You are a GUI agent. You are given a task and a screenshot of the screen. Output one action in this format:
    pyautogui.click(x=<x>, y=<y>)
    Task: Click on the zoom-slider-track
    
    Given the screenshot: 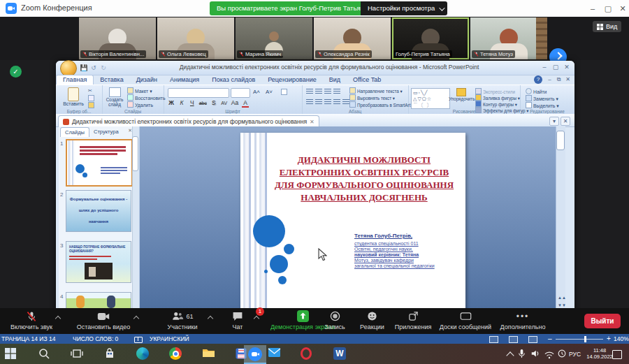 What is the action you would take?
    pyautogui.click(x=579, y=340)
    